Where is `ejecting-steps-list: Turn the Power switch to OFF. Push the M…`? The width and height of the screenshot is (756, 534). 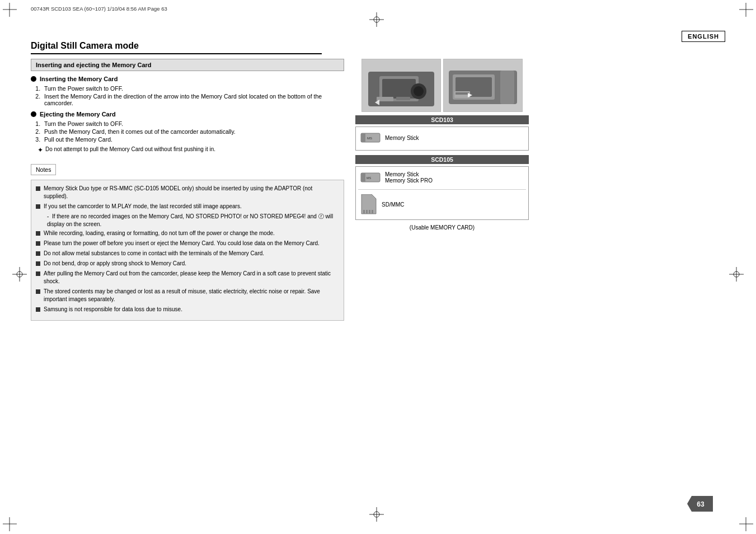 ejecting-steps-list: Turn the Power switch to OFF. Push the M… is located at coordinates (187, 132).